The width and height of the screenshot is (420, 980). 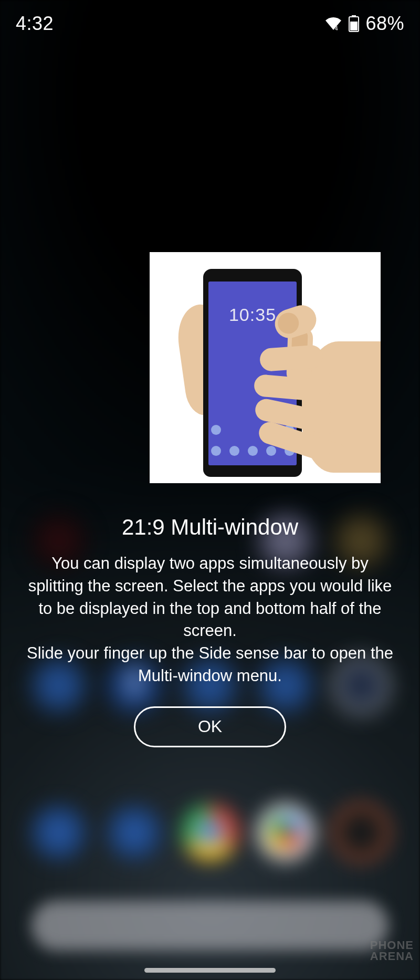 I want to click on svg-text: 4, so click(x=337, y=28).